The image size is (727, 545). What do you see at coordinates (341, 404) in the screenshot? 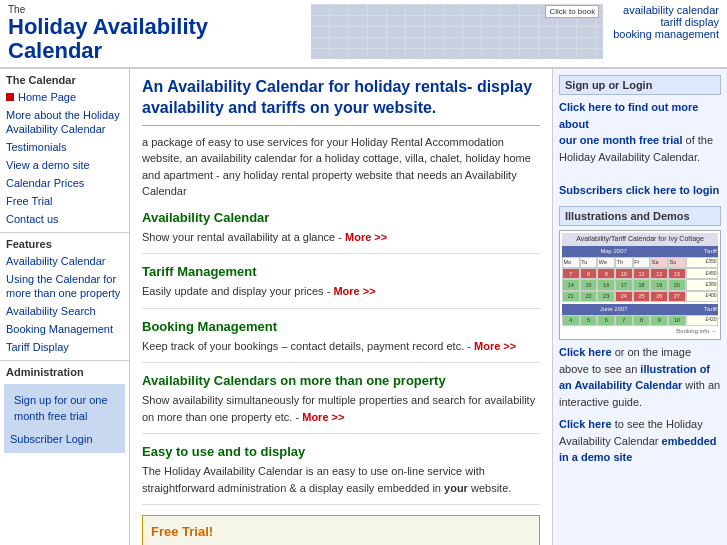
I see `feature-multi: Availability Calendars on more than one …` at bounding box center [341, 404].